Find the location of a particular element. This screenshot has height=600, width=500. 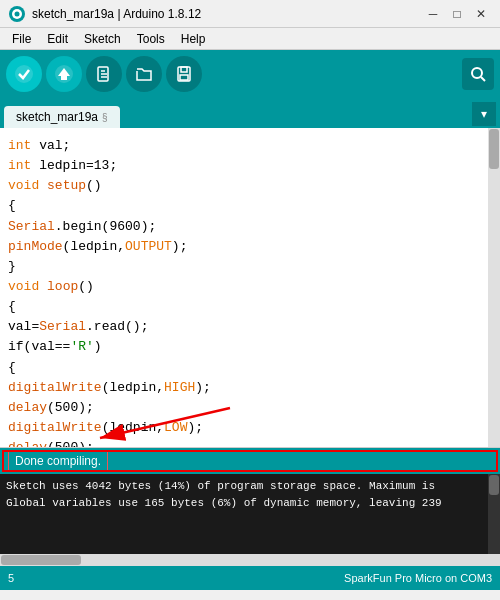

editor-scrollbar is located at coordinates (494, 288).